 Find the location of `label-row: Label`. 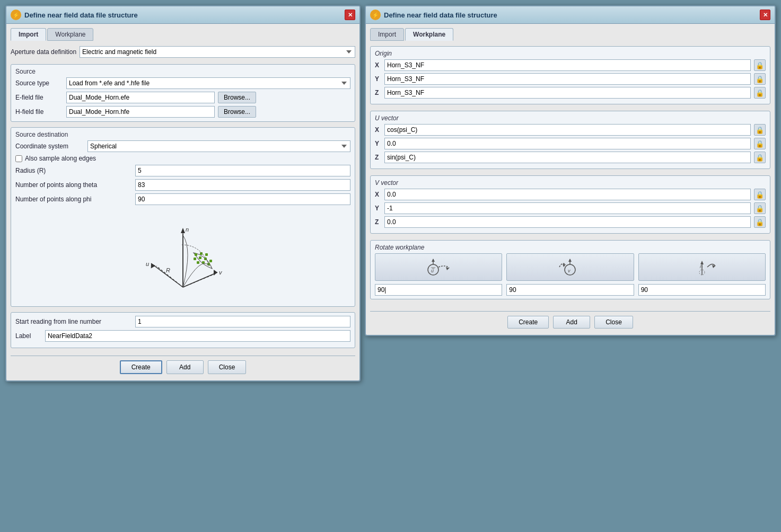

label-row: Label is located at coordinates (183, 336).